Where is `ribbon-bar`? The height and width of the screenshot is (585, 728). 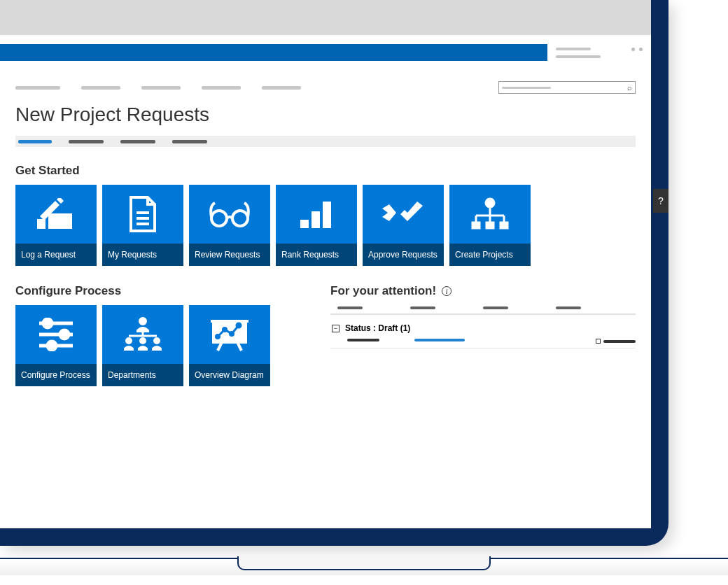
ribbon-bar is located at coordinates (274, 52).